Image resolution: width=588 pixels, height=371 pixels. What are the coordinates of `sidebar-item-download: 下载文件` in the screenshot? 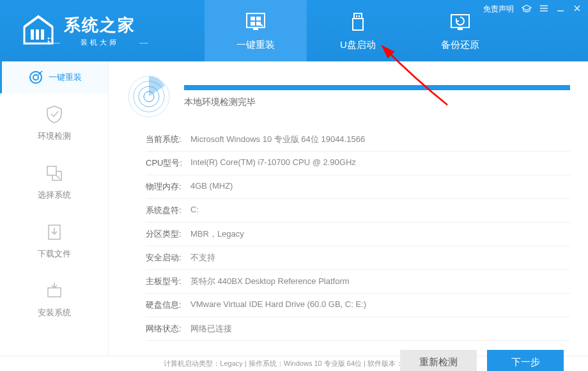 It's located at (54, 241).